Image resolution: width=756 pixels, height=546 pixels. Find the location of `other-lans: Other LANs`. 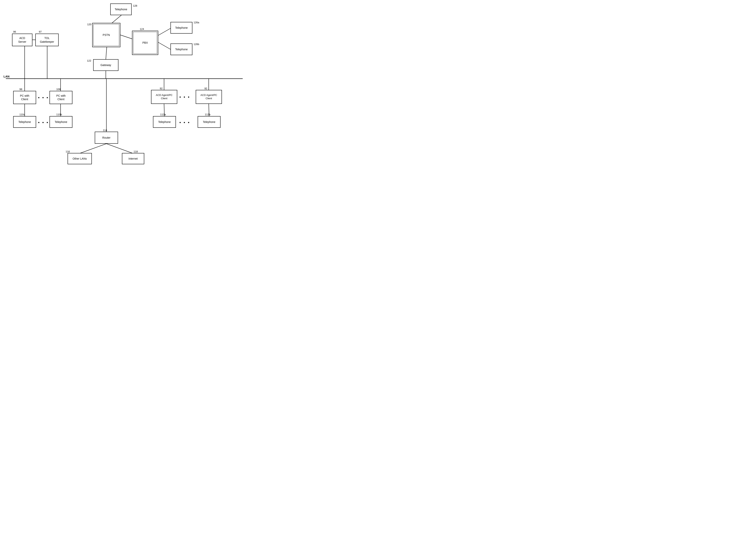

other-lans: Other LANs is located at coordinates (80, 159).